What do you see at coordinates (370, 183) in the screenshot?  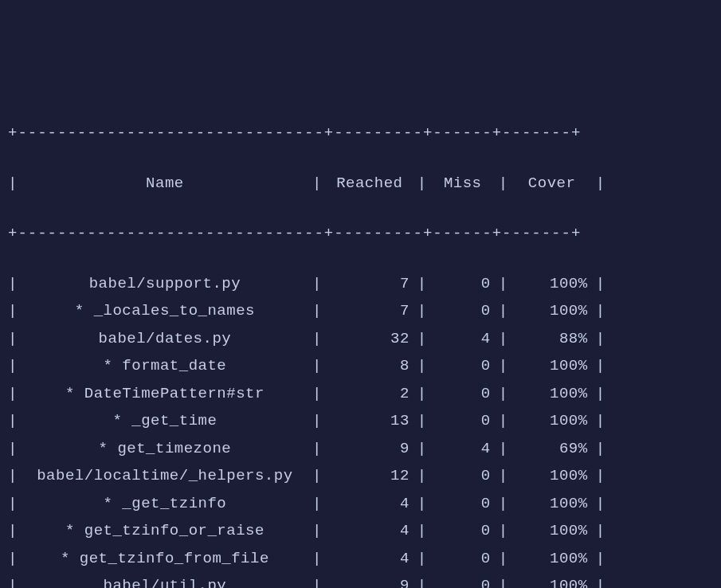 I see `header-reached: Reached` at bounding box center [370, 183].